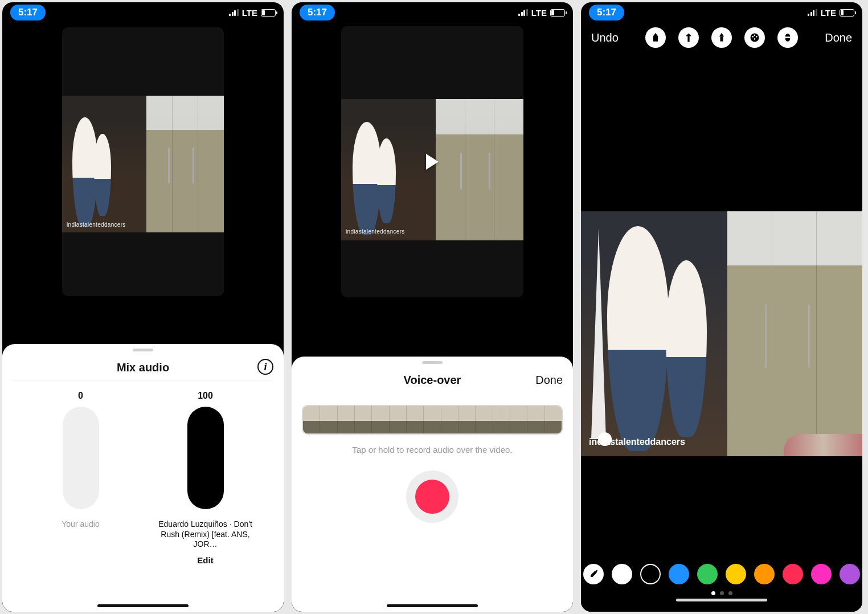 The height and width of the screenshot is (614, 868). What do you see at coordinates (432, 497) in the screenshot?
I see `record-button` at bounding box center [432, 497].